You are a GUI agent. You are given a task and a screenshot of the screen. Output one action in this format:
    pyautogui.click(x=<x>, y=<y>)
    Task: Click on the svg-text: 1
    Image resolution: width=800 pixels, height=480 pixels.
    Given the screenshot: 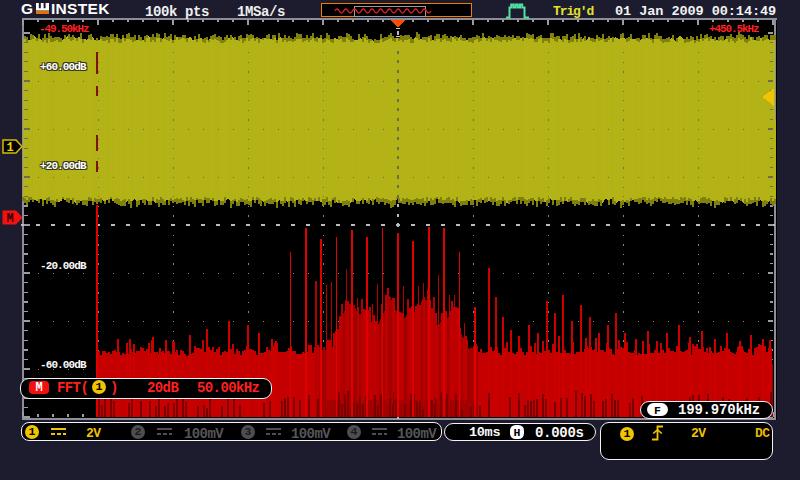 What is the action you would take?
    pyautogui.click(x=10, y=148)
    